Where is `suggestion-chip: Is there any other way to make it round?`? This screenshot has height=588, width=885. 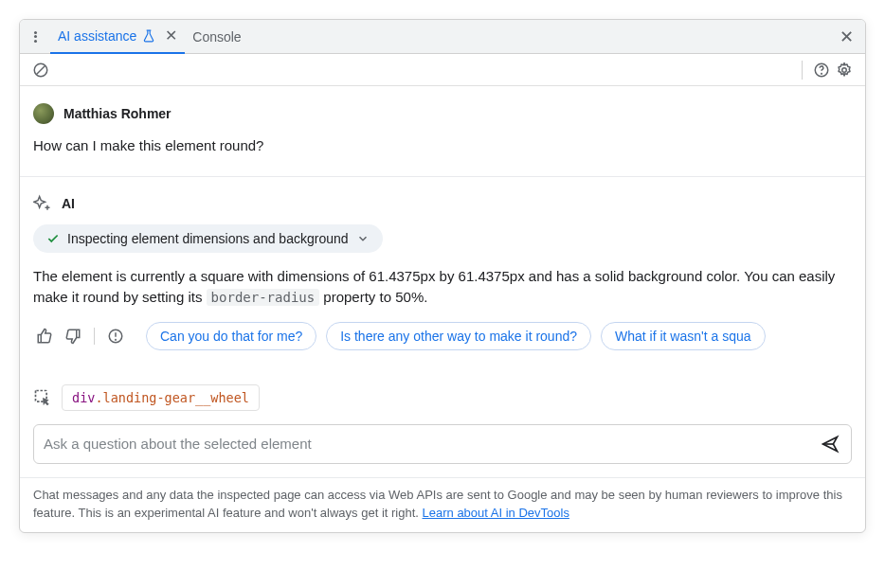
suggestion-chip: Is there any other way to make it round? is located at coordinates (459, 336).